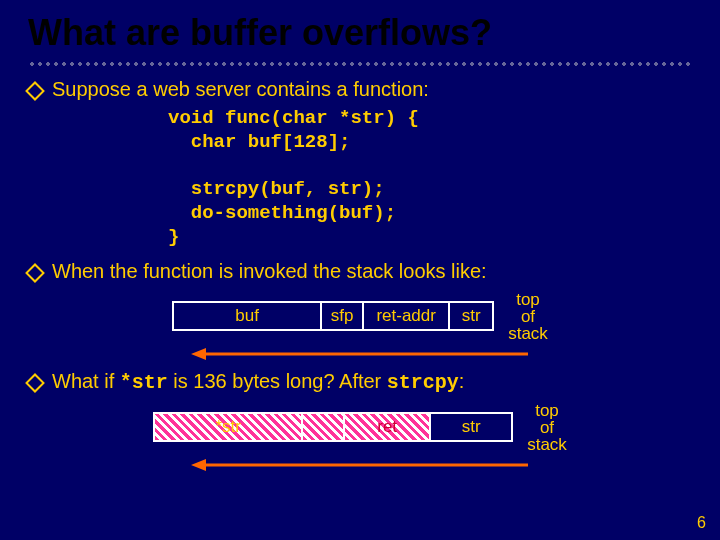 This screenshot has height=540, width=720. What do you see at coordinates (360, 63) in the screenshot?
I see `title-divider` at bounding box center [360, 63].